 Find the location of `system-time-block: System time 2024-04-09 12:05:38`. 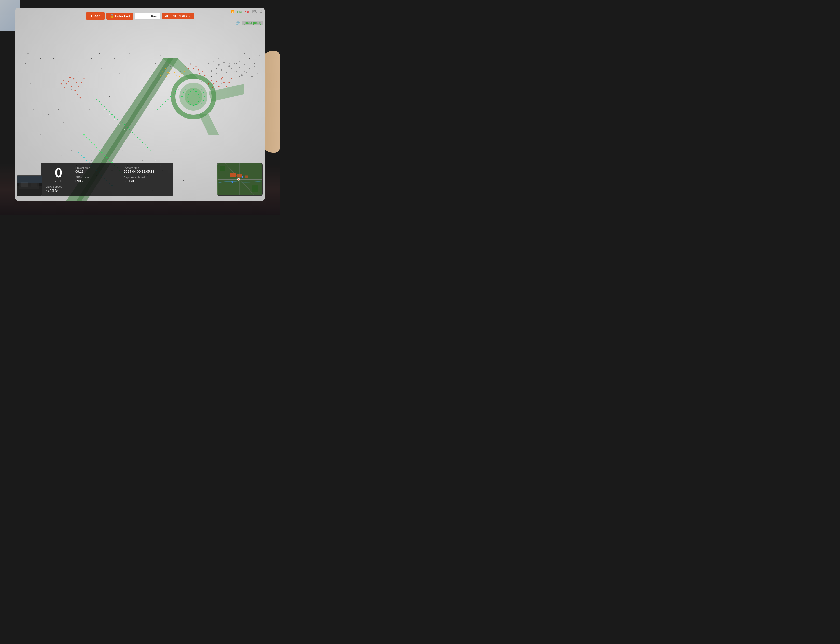

system-time-block: System time 2024-04-09 12:05:38 is located at coordinates (146, 170).